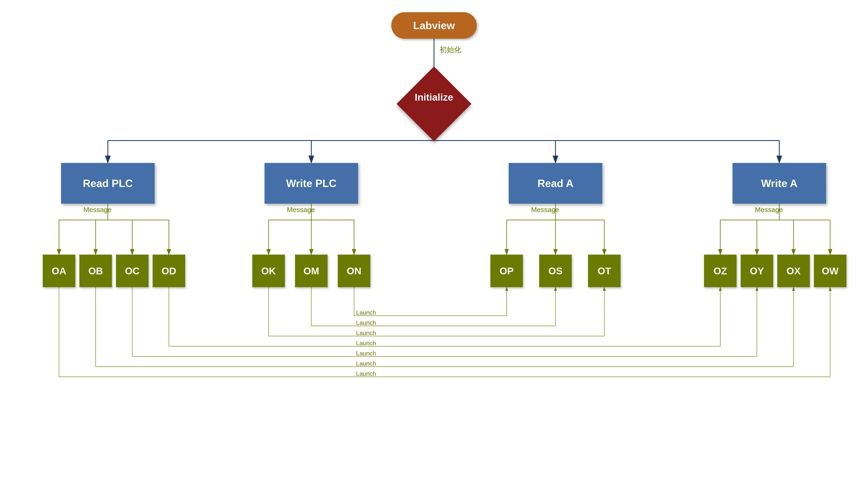 The height and width of the screenshot is (487, 868). Describe the element at coordinates (555, 271) in the screenshot. I see `green-box-os: OS` at that location.